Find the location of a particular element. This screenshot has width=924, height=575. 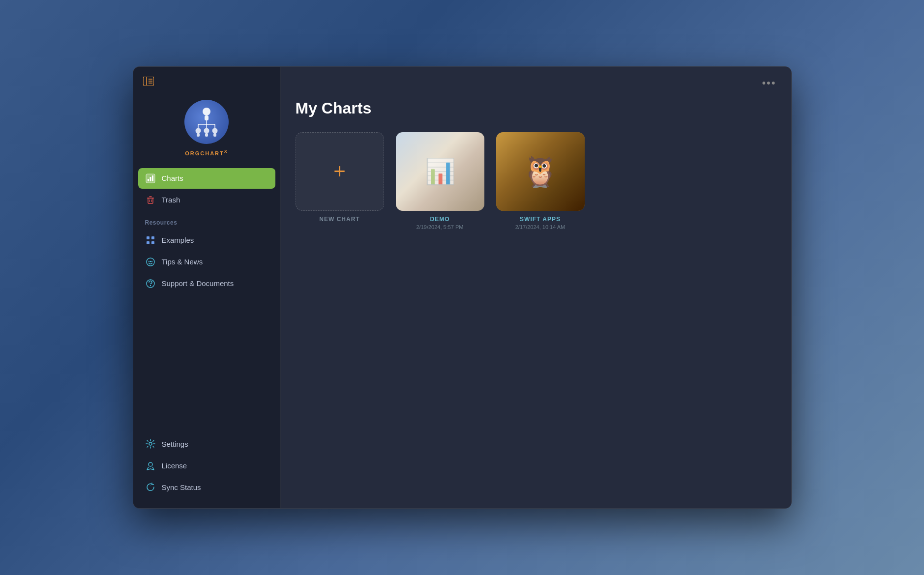

resources-nav: Examples Tips & News is located at coordinates (207, 262).